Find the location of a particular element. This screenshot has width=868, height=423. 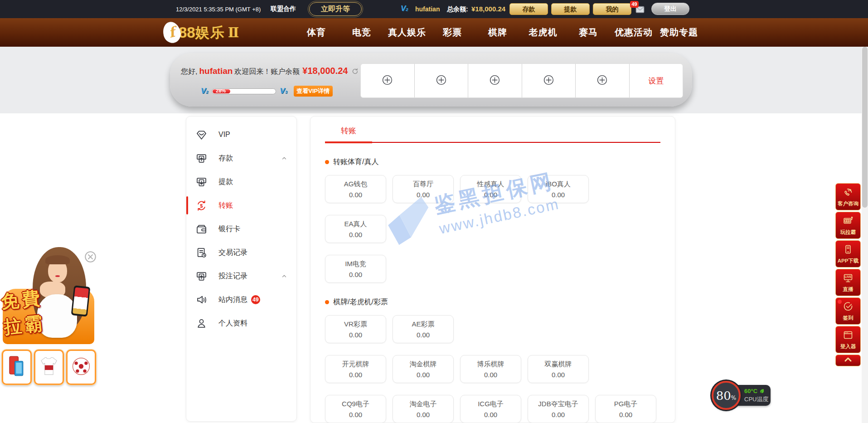

svg-text: 24 is located at coordinates (849, 190).